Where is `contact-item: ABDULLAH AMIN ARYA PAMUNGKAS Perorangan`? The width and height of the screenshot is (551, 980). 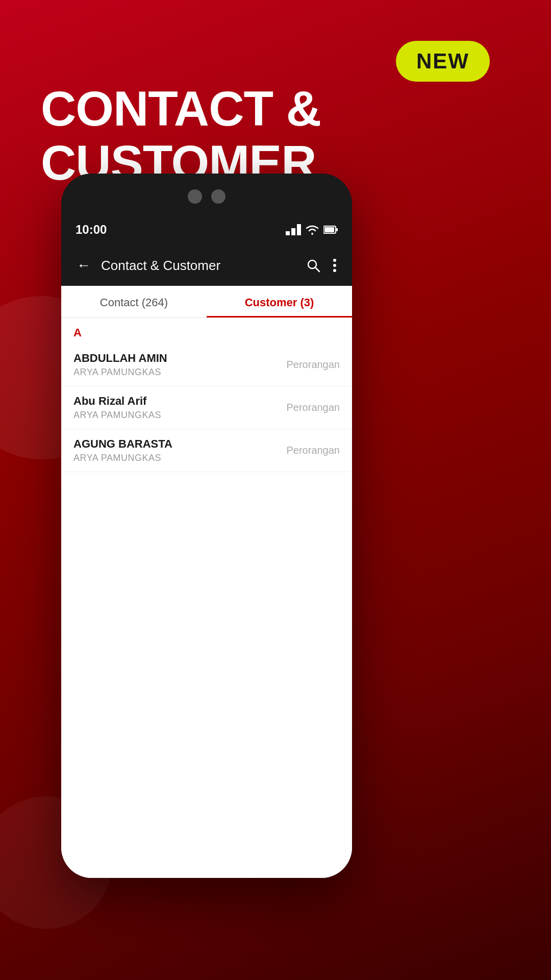 contact-item: ABDULLAH AMIN ARYA PAMUNGKAS Perorangan is located at coordinates (207, 365).